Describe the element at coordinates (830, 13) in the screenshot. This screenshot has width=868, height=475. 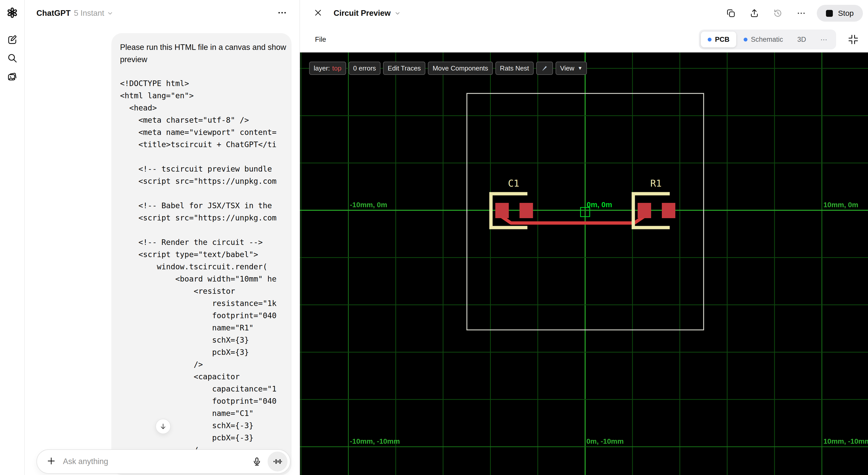
I see `stop-square-icon` at that location.